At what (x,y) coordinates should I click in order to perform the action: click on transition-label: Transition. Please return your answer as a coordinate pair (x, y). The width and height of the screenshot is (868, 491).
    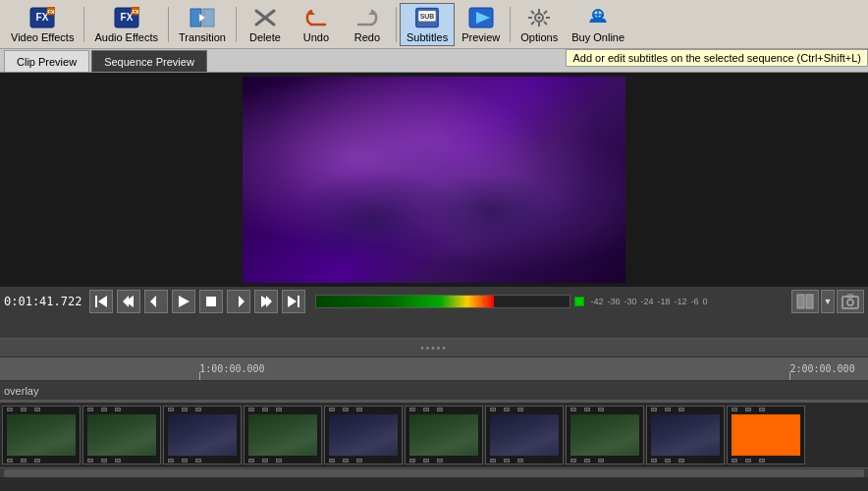
    Looking at the image, I should click on (202, 37).